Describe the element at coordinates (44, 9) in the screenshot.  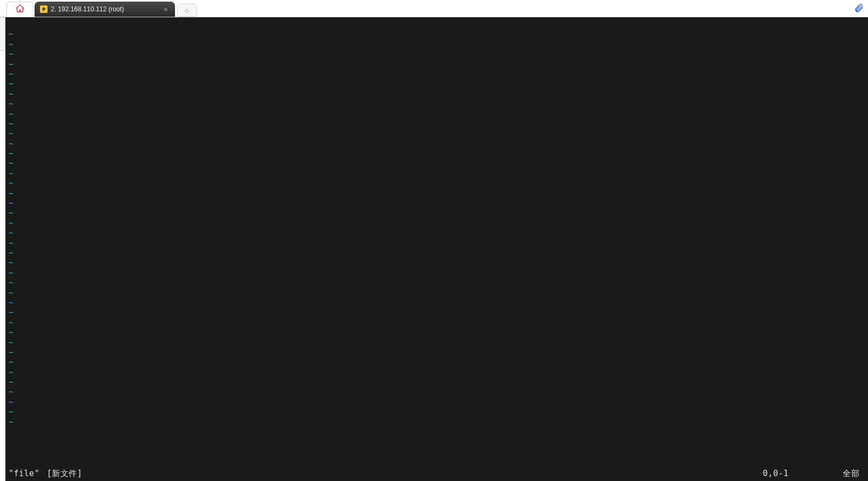
I see `lightning-icon` at that location.